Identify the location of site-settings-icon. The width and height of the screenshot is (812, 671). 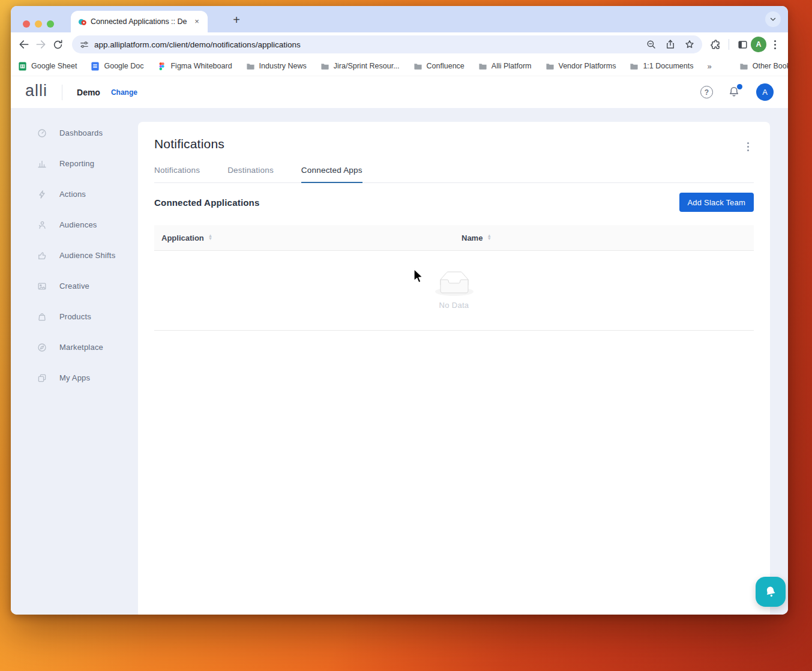
(84, 44).